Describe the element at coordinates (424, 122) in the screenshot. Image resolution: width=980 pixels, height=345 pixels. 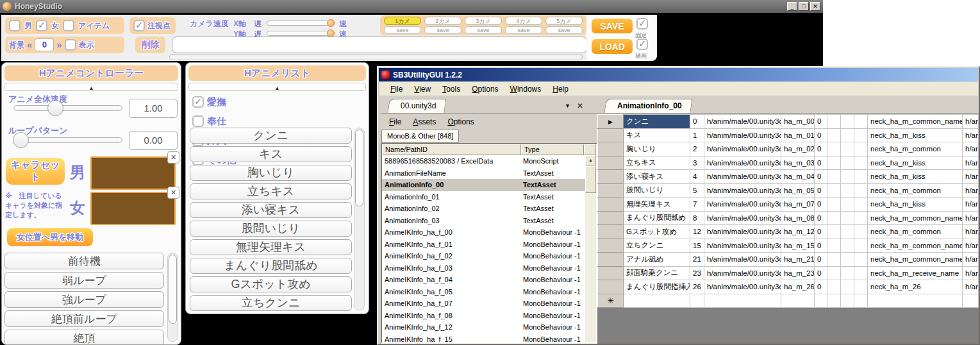
I see `menu-assets: Assets` at that location.